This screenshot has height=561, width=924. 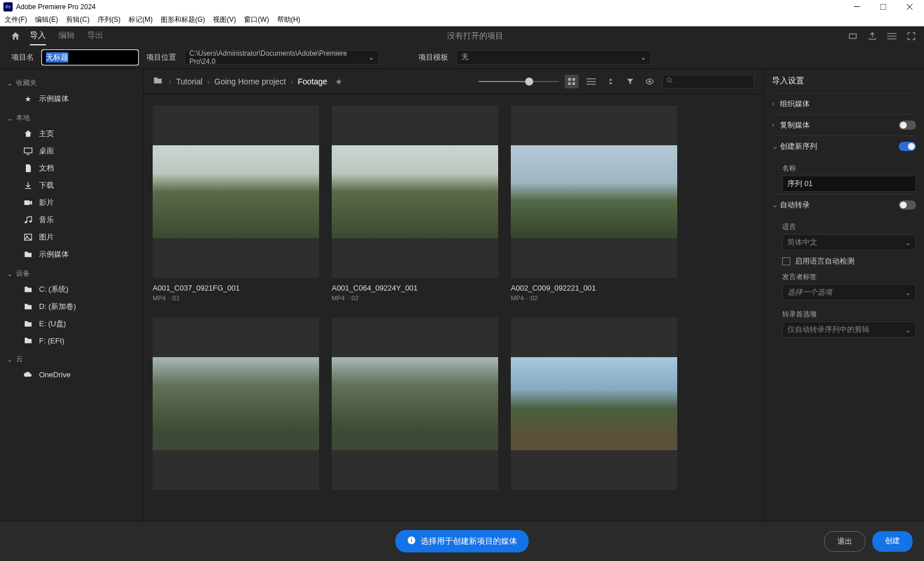 I want to click on workspace-bar: 导入 编辑 导出 没有打开的项目, so click(x=462, y=36).